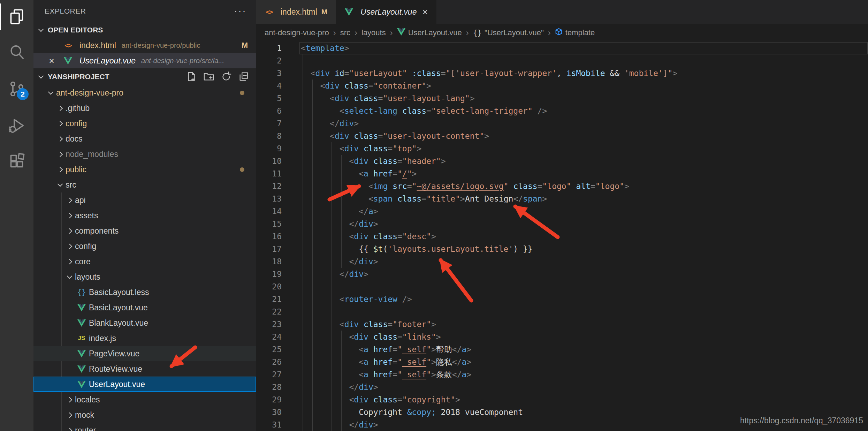  Describe the element at coordinates (562, 400) in the screenshot. I see `code-line-29: 29 <div class="copyright">` at that location.